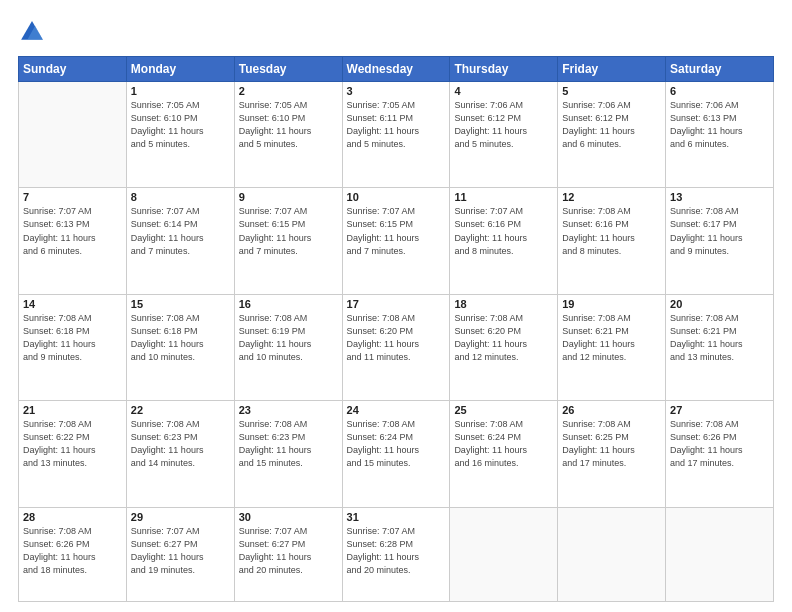  Describe the element at coordinates (396, 197) in the screenshot. I see `day-number: 10` at that location.